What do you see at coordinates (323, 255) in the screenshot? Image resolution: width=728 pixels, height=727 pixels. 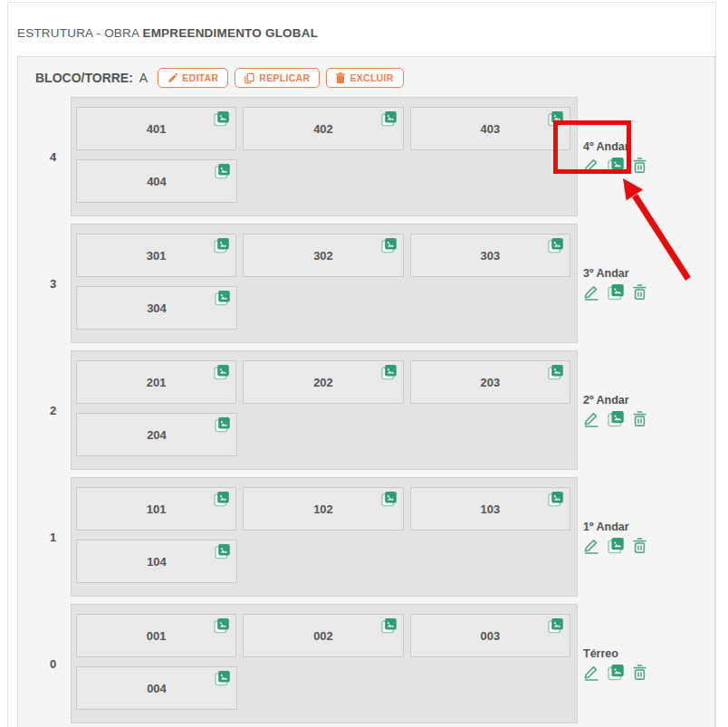 I see `unit-number: 302` at bounding box center [323, 255].